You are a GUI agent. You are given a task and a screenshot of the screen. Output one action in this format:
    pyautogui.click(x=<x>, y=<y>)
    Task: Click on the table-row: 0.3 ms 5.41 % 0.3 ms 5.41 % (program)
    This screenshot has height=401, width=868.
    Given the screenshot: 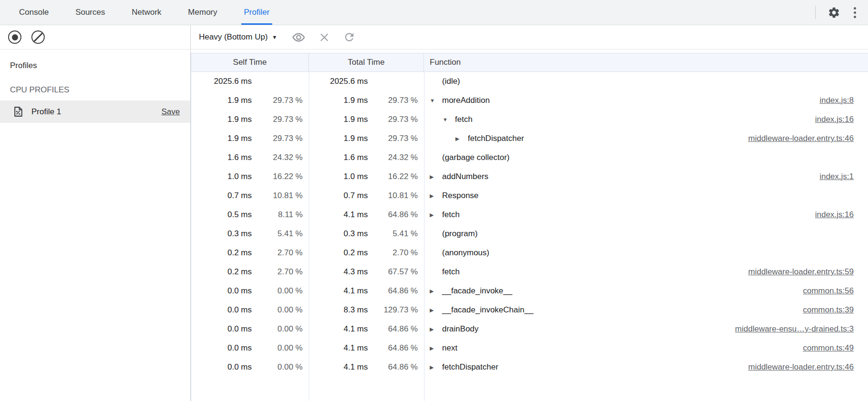 What is the action you would take?
    pyautogui.click(x=529, y=234)
    